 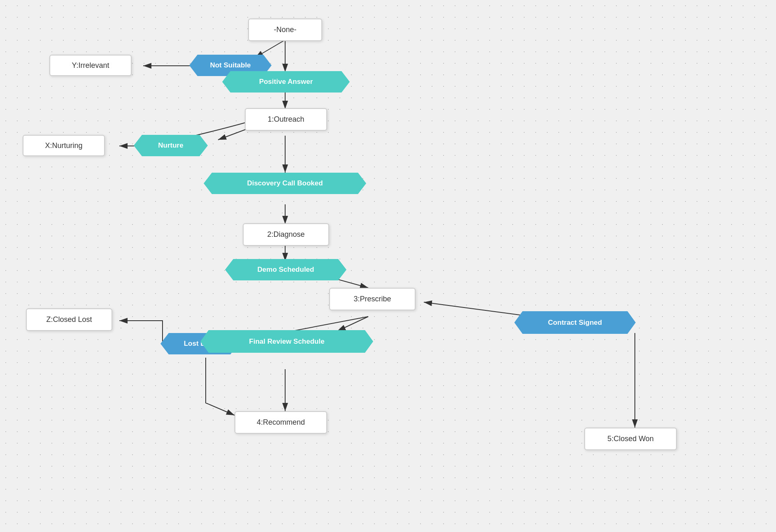 I want to click on recommend-node: 4:Recommend, so click(x=281, y=423).